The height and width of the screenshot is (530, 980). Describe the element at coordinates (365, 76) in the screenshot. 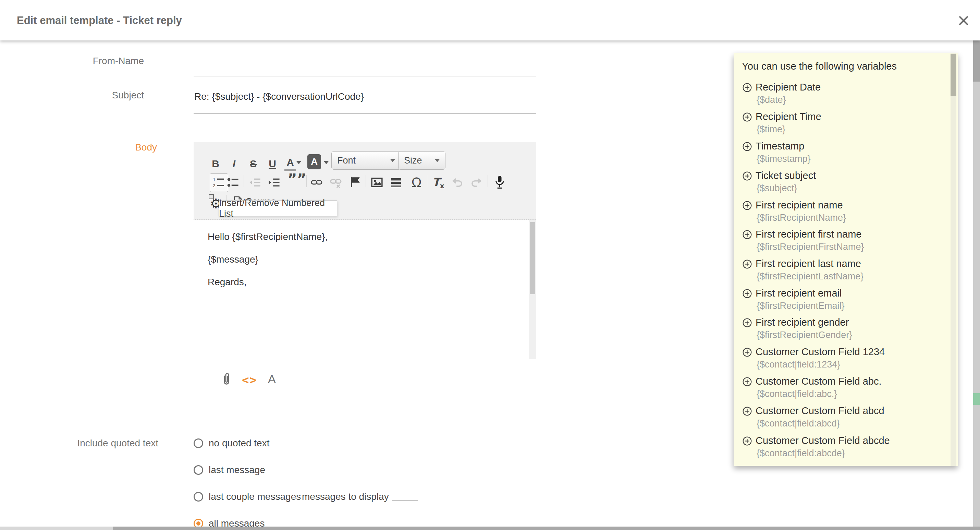

I see `from-name-input` at that location.